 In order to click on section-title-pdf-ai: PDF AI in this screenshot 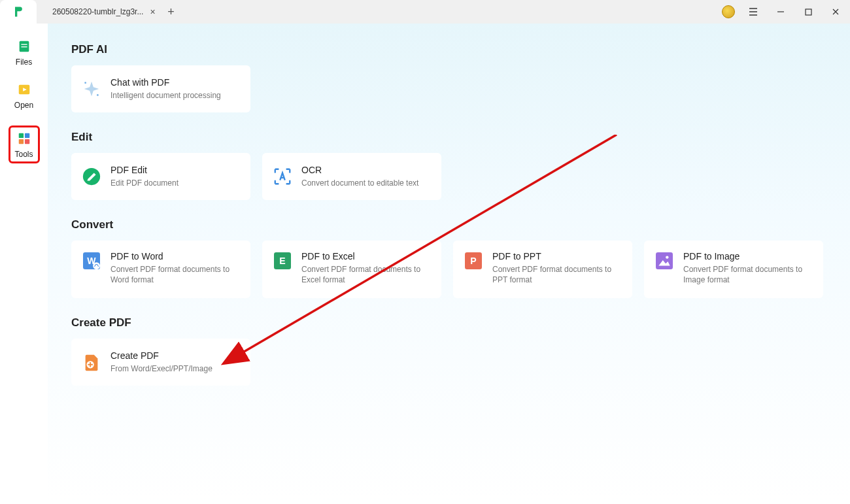, I will do `click(449, 50)`.